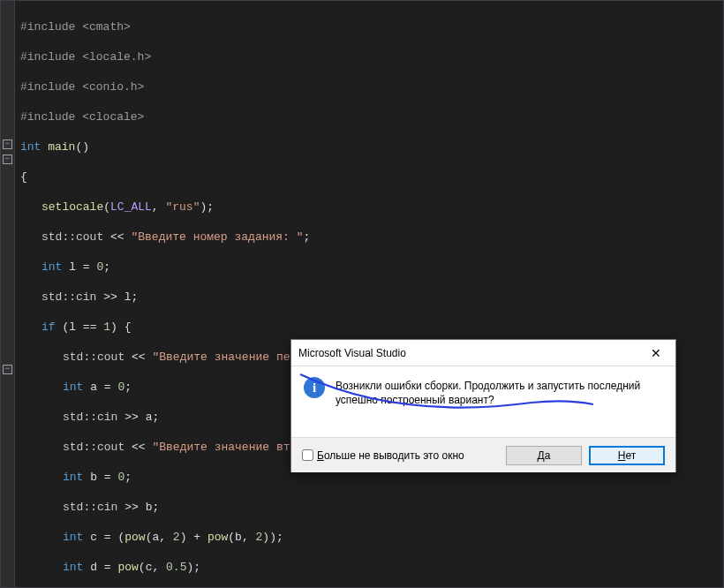  Describe the element at coordinates (82, 117) in the screenshot. I see `preproc: #include <clocale>` at that location.